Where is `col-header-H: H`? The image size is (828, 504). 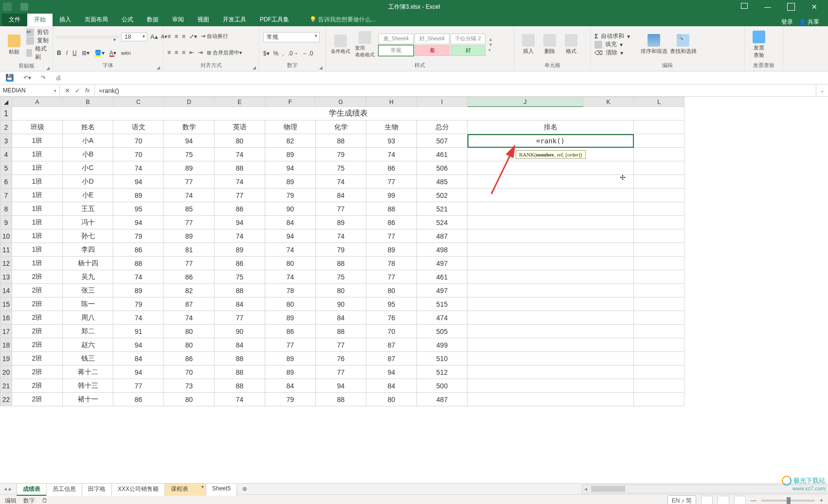
col-header-H: H is located at coordinates (392, 102).